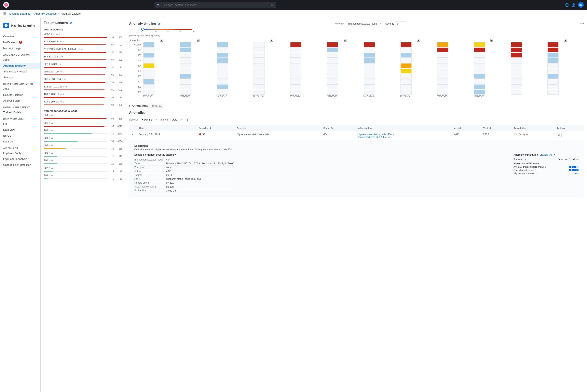 The image size is (587, 392). What do you see at coordinates (52, 116) in the screenshot?
I see `status-filter-0: ⊘` at bounding box center [52, 116].